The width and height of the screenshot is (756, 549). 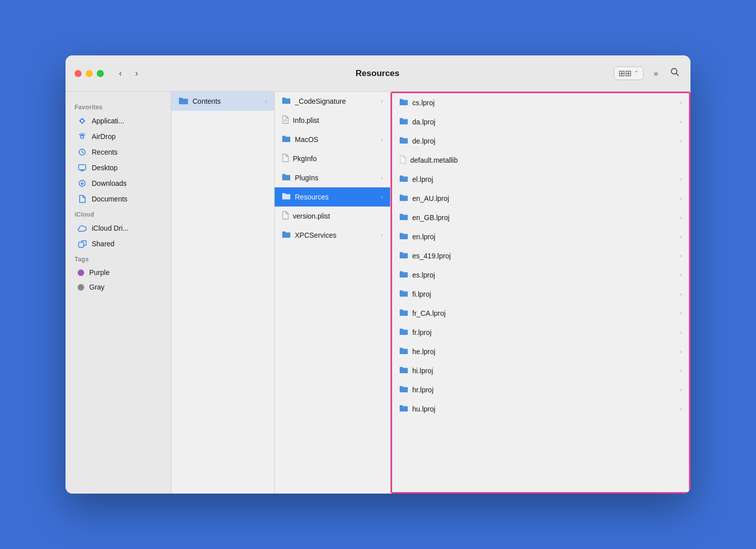 What do you see at coordinates (333, 293) in the screenshot?
I see `pane-col2: _CodeSignature › Info.plist` at bounding box center [333, 293].